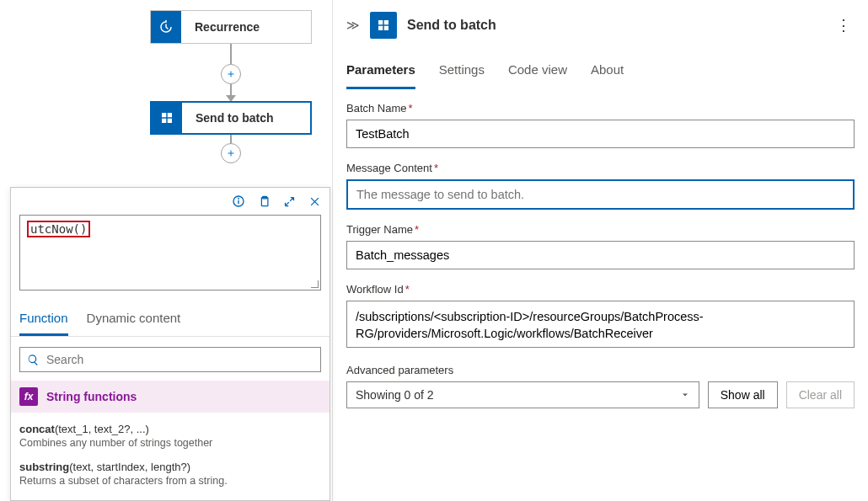  Describe the element at coordinates (91, 397) in the screenshot. I see `category-label: String functions` at that location.